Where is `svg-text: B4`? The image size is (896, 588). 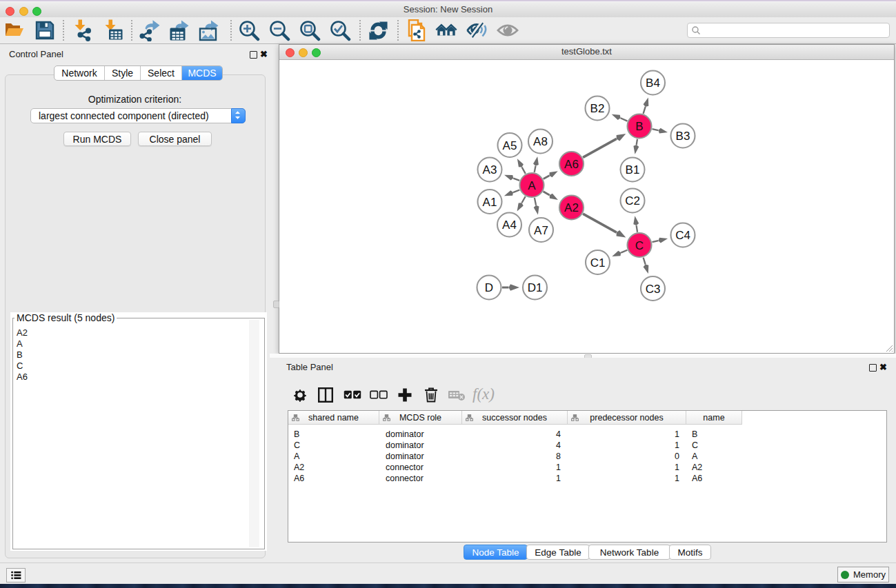 svg-text: B4 is located at coordinates (653, 83).